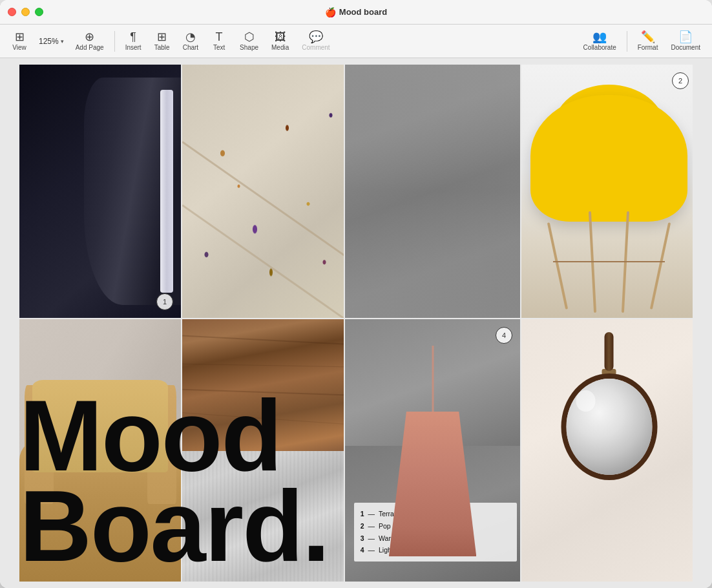 This screenshot has height=588, width=712. What do you see at coordinates (90, 41) in the screenshot?
I see `add-page-button: ⊕ Add Page` at bounding box center [90, 41].